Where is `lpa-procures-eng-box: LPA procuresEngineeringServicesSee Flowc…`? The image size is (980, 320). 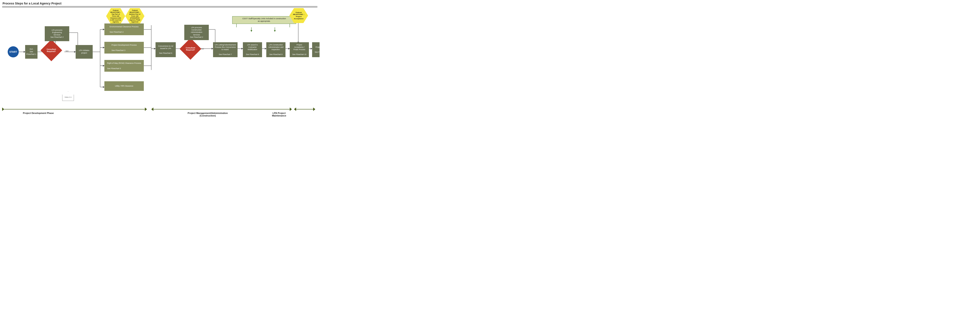
lpa-procures-eng-box: LPA procuresEngineeringServicesSee Flowc… is located at coordinates (57, 34).